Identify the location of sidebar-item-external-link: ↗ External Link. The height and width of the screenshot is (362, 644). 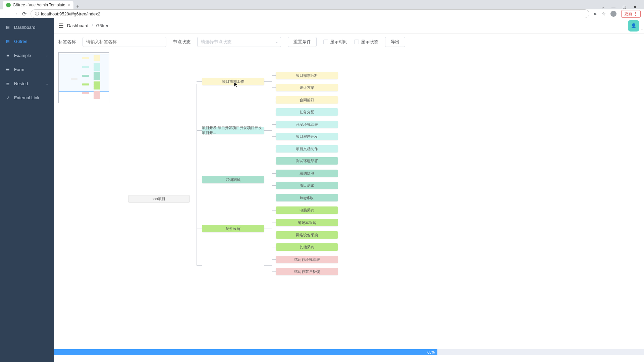
(27, 98).